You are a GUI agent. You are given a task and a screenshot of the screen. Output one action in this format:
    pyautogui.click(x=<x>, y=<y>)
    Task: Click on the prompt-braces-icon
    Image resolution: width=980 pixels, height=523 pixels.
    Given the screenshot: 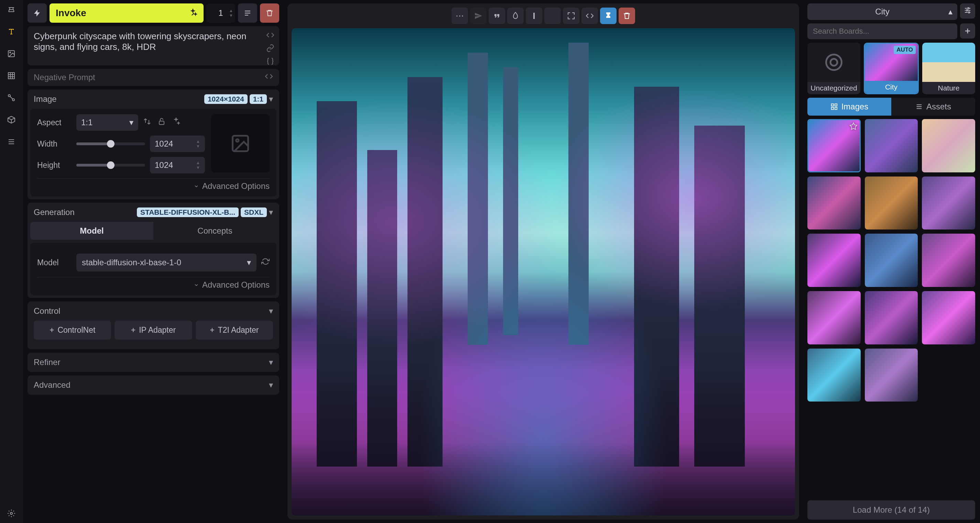 What is the action you would take?
    pyautogui.click(x=270, y=62)
    